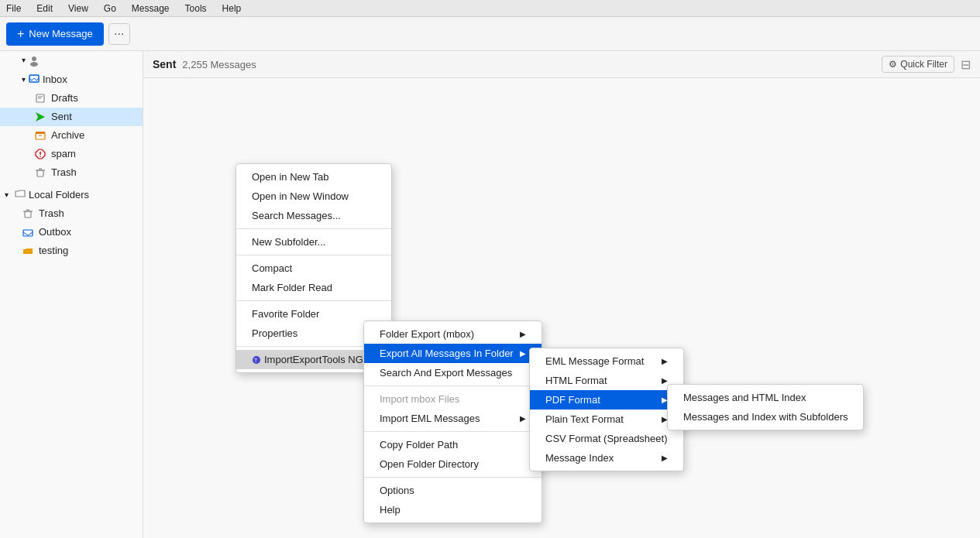  I want to click on new-message-label: New Message, so click(60, 34).